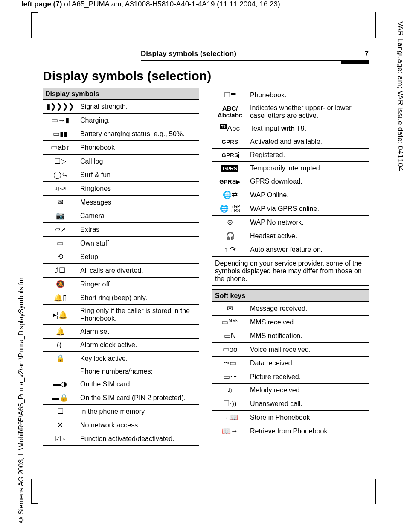  Describe the element at coordinates (291, 142) in the screenshot. I see `table-row: GPRSActivated and available.` at that location.